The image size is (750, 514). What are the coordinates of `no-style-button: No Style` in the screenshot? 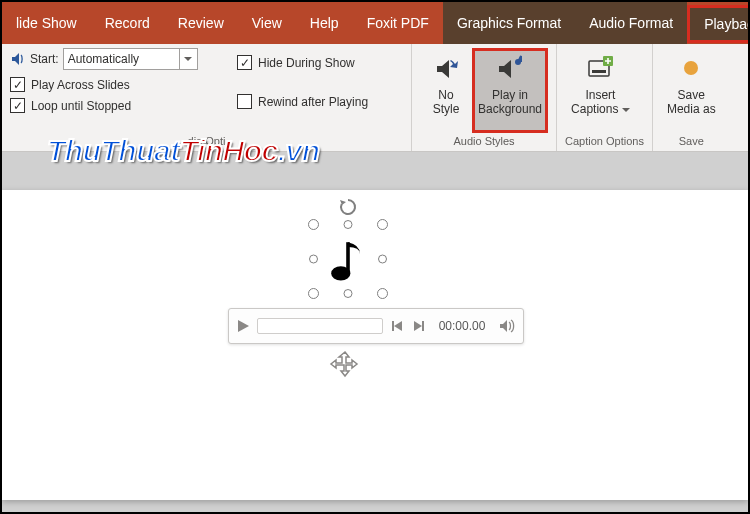 It's located at (446, 90).